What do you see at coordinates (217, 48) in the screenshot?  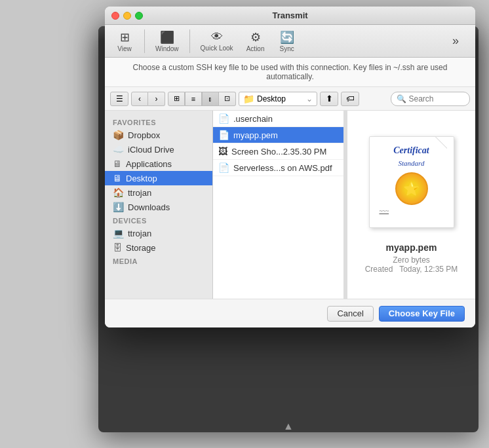 I see `quick-look-label: Quick Look` at bounding box center [217, 48].